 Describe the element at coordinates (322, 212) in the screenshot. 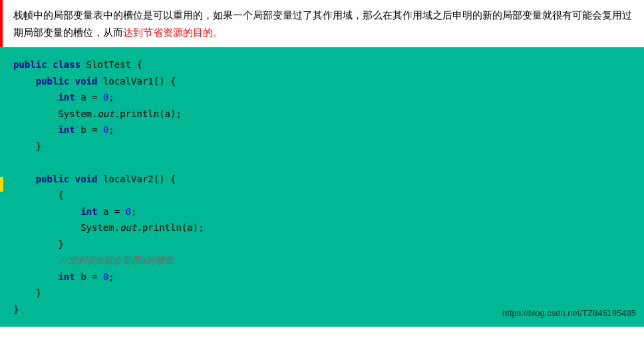

I see `code-line-9: int a = 0;` at that location.